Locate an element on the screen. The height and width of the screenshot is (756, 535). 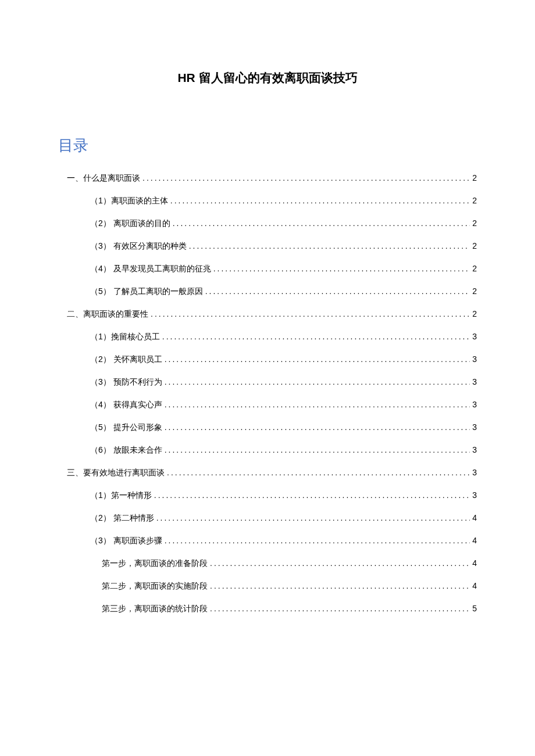
toc-entry: （5） 提升公司形象3 is located at coordinates (284, 428).